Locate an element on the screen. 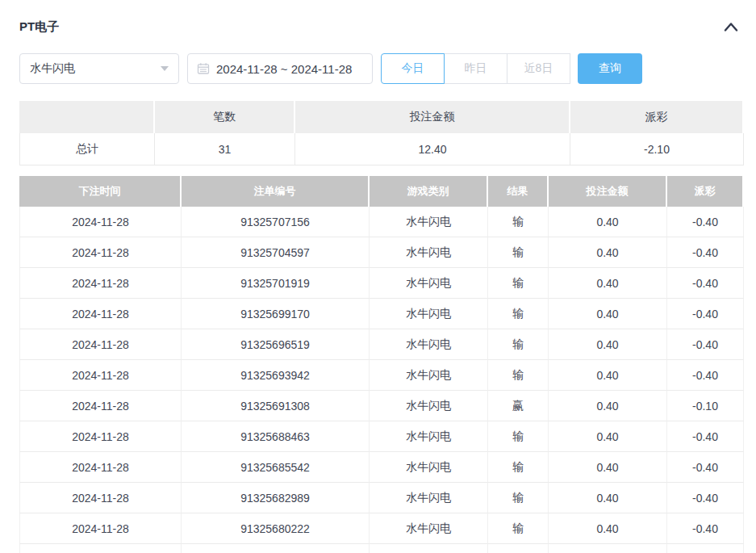 This screenshot has width=756, height=553. table-row: 2024-11-28 91325688463 水牛闪电 输 0.40 -0.40 is located at coordinates (382, 437).